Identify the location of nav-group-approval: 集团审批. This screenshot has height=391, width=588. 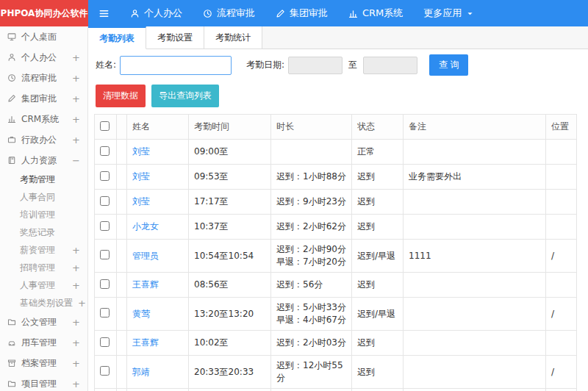
(301, 13).